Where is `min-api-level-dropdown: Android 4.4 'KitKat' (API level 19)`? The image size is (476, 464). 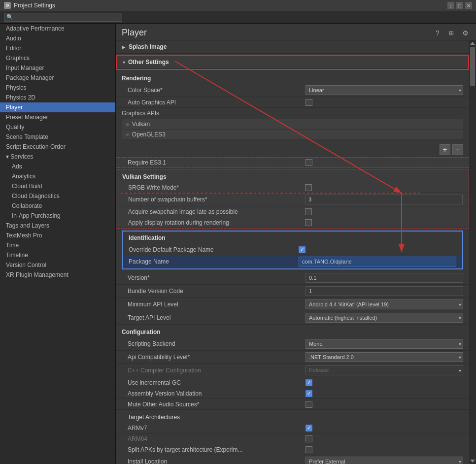 min-api-level-dropdown: Android 4.4 'KitKat' (API level 19) is located at coordinates (384, 304).